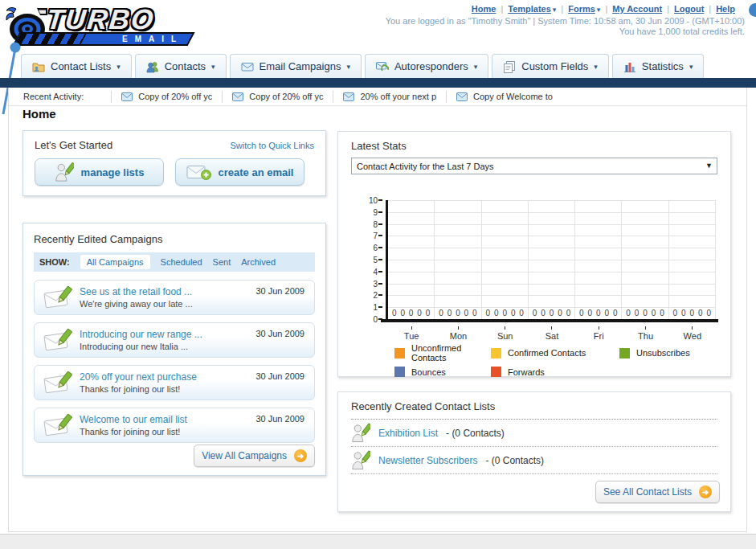  Describe the element at coordinates (689, 9) in the screenshot. I see `top-link-logout: Logout` at that location.